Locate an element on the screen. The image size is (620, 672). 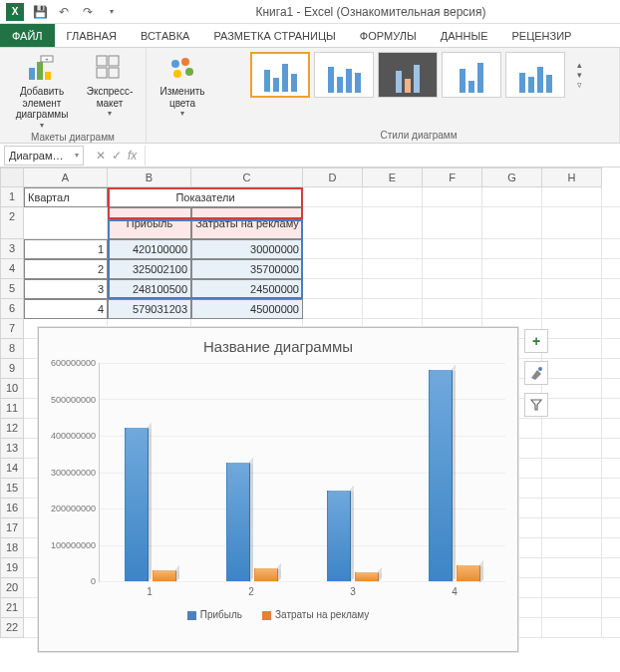
quick-layout-button: Экспресс-макет ▾ is located at coordinates (110, 85).